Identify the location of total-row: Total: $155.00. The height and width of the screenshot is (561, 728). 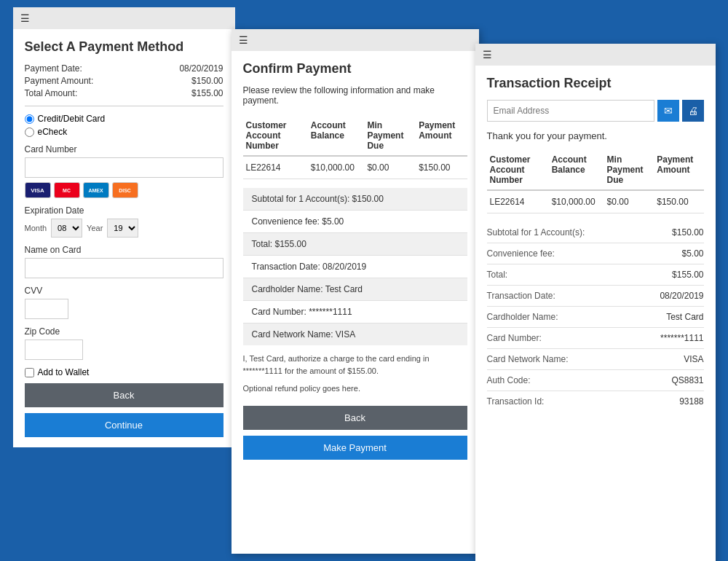
(355, 245).